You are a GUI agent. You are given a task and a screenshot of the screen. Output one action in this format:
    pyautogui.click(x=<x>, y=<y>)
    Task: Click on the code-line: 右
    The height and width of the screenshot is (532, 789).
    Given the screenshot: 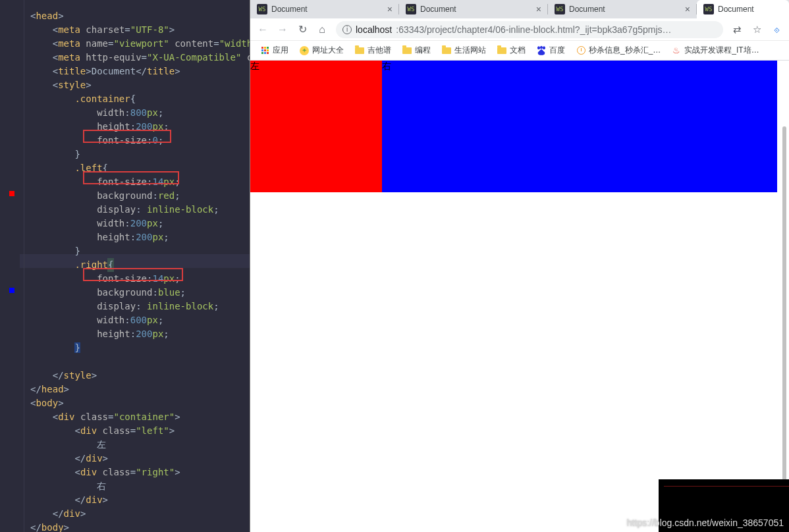 What is the action you would take?
    pyautogui.click(x=140, y=486)
    